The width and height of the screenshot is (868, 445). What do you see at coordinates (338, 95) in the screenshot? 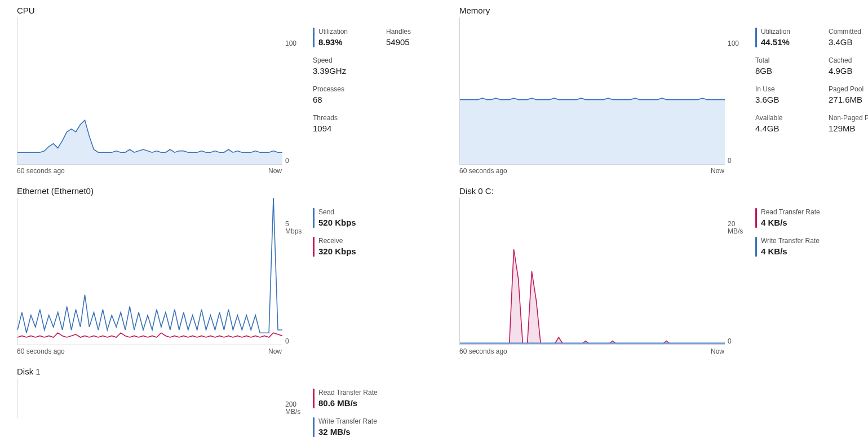
I see `stat-cpu-processes: Processes 68` at bounding box center [338, 95].